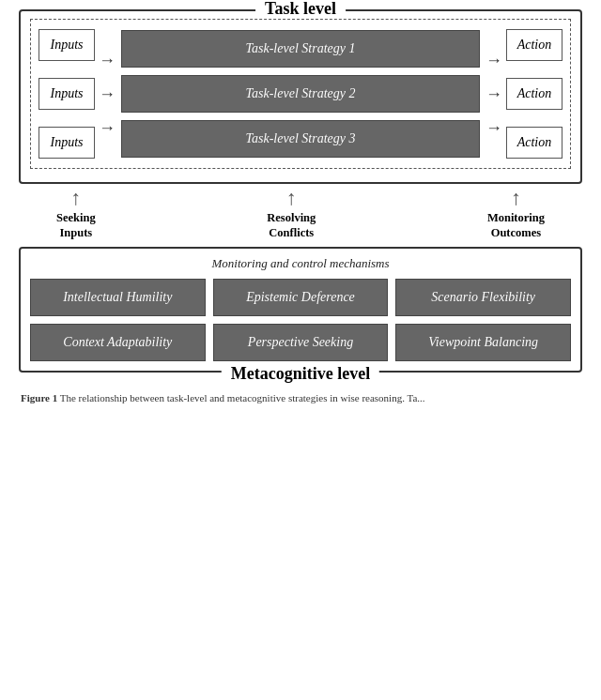  What do you see at coordinates (75, 198) in the screenshot?
I see `dashed-arrow-seeking: ↑` at bounding box center [75, 198].